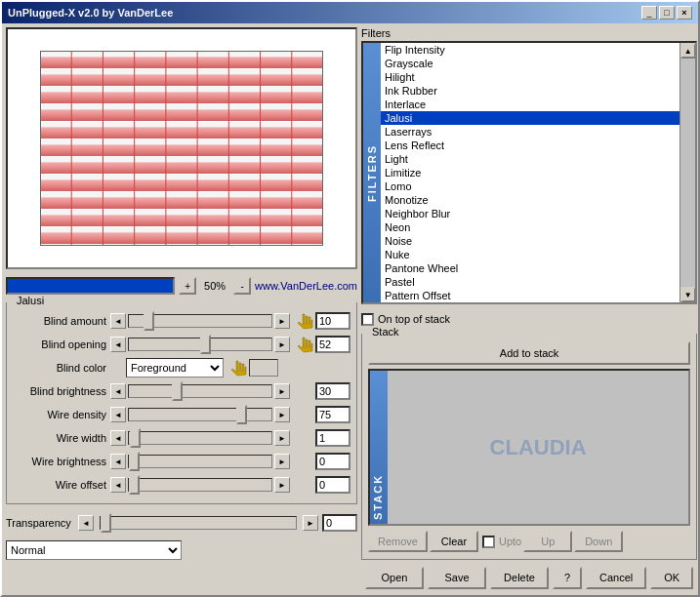 This screenshot has height=597, width=700. Describe the element at coordinates (200, 415) in the screenshot. I see `wire-density-slider` at that location.